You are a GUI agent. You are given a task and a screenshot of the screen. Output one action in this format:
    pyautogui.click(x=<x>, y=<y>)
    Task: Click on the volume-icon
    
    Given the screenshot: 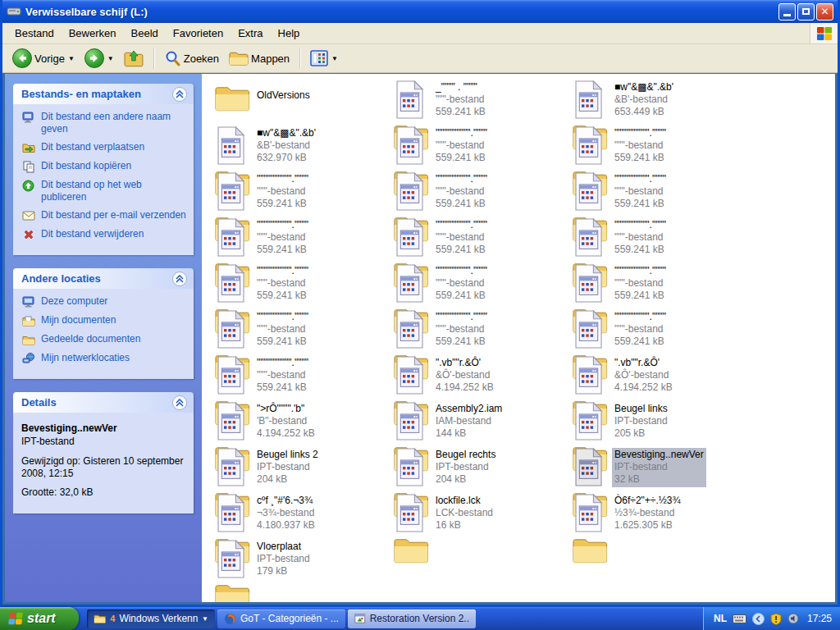 What is the action you would take?
    pyautogui.click(x=793, y=619)
    